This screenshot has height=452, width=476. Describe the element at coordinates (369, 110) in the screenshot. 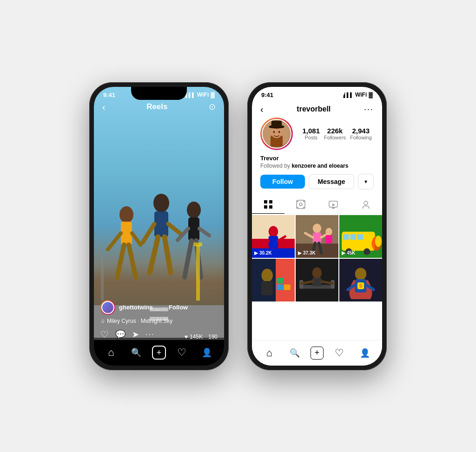

I see `profile-more-icon: ···` at that location.